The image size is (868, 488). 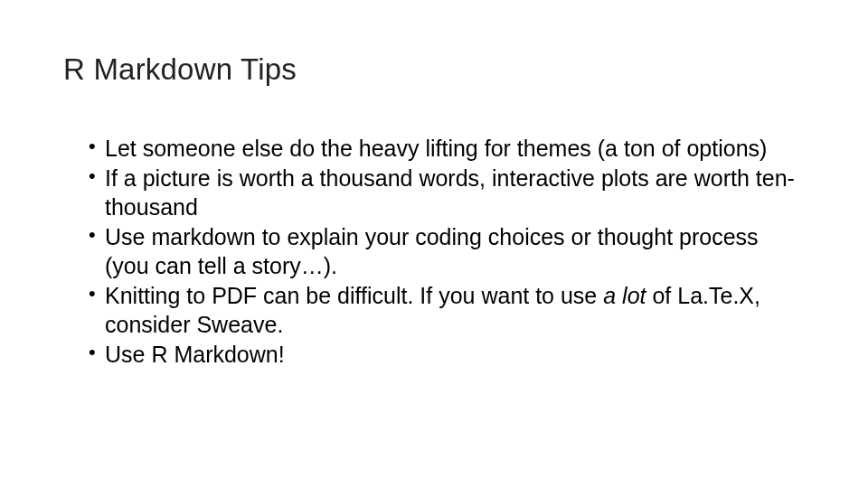 I want to click on list-item: Use R Markdown!, so click(x=447, y=354).